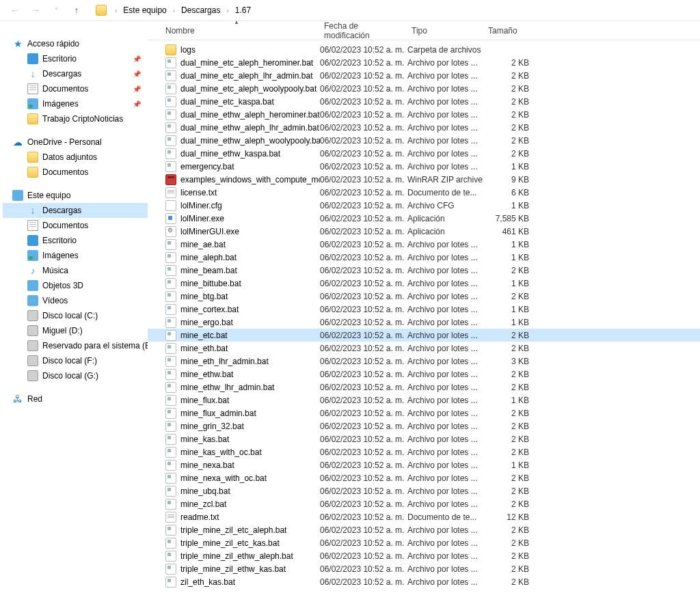 This screenshot has height=606, width=700. What do you see at coordinates (75, 59) in the screenshot?
I see `tree-item: Escritorio📌` at bounding box center [75, 59].